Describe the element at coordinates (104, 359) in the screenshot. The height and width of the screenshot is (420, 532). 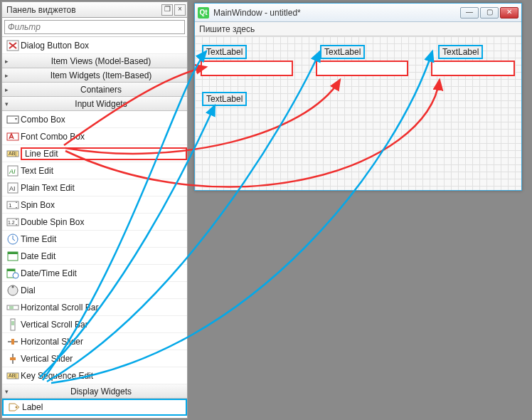
I see `tree-item-label: Vertical Slider` at that location.